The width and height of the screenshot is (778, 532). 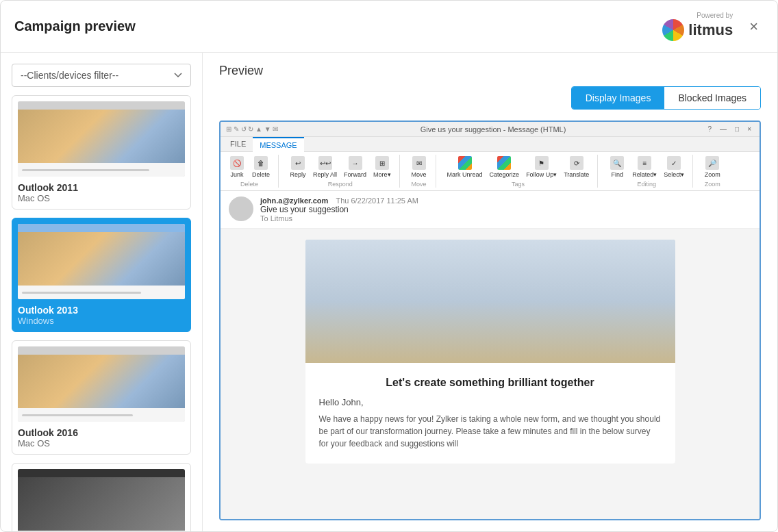 I want to click on ribbon-btn-reply: ↩ Reply, so click(x=298, y=167).